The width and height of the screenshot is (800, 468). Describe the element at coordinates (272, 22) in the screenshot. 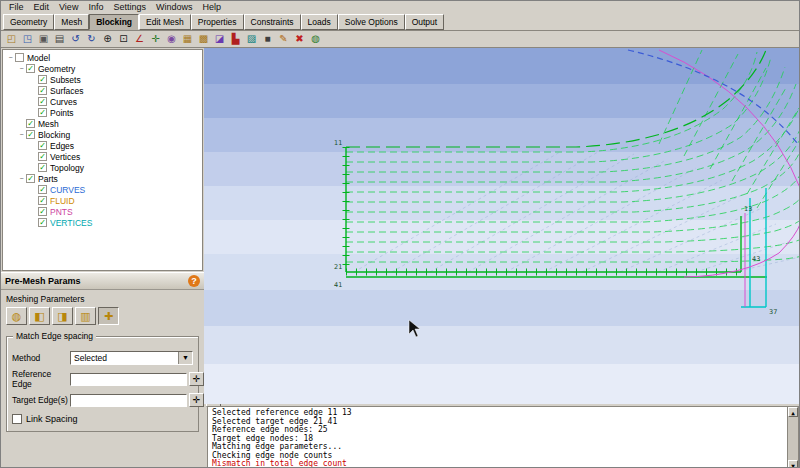

I see `tab-constraints: Constraints` at that location.